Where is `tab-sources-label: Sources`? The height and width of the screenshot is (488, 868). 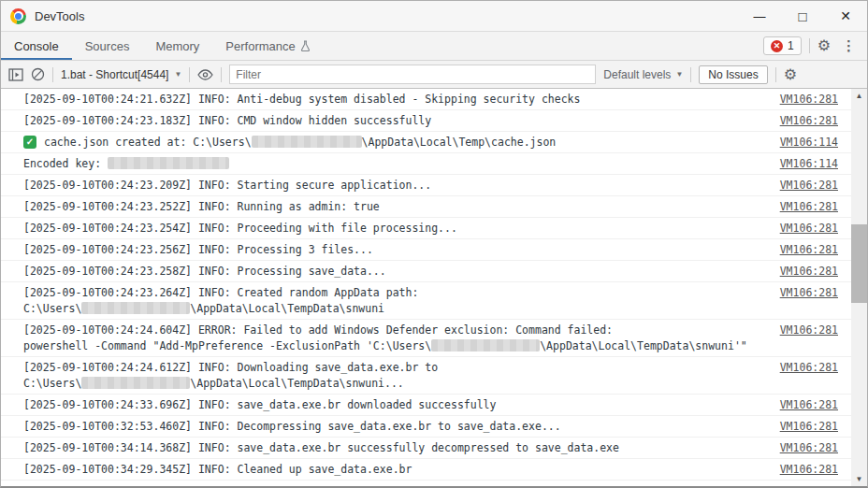
tab-sources-label: Sources is located at coordinates (108, 47).